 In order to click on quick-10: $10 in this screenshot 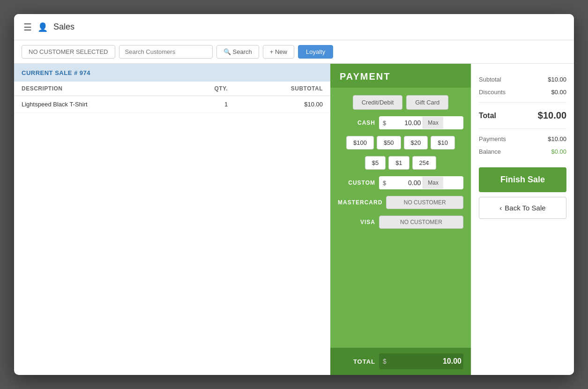, I will do `click(443, 142)`.